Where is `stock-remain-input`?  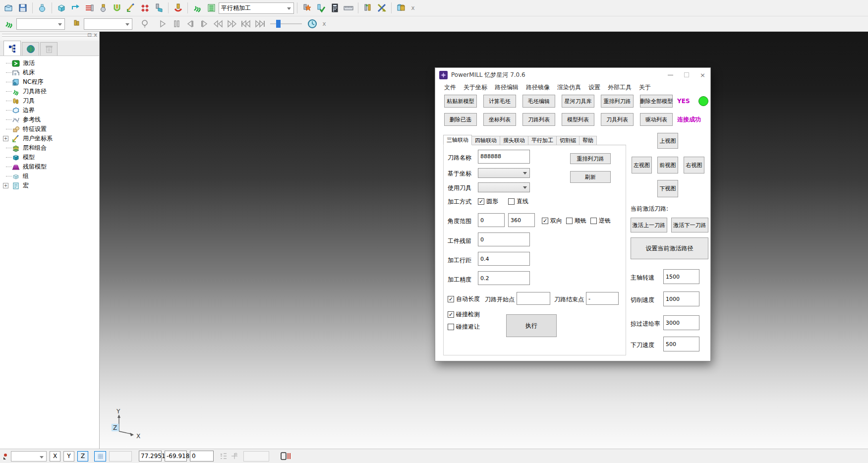 stock-remain-input is located at coordinates (504, 239).